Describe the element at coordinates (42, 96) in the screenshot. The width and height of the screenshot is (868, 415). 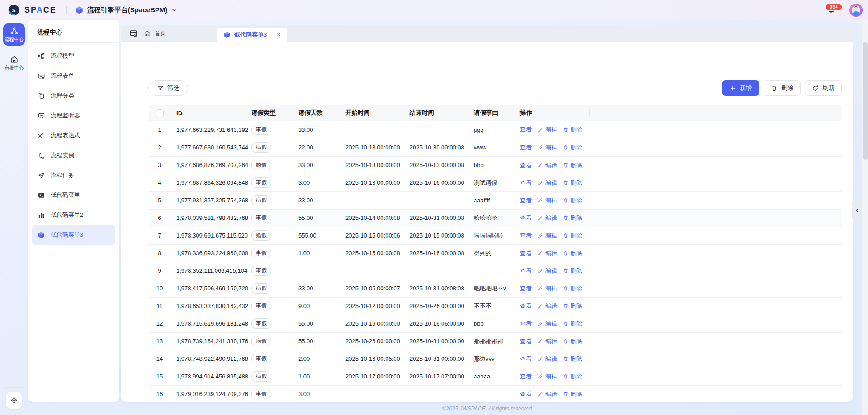
I see `copy-icon` at that location.